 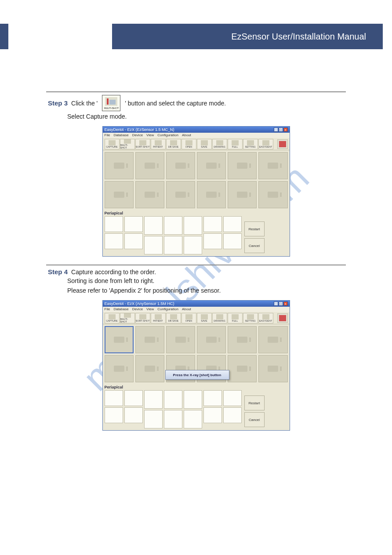 I want to click on window-title: EasyDent4 - EzX (AnySensor 1.5M HC), so click(x=140, y=304).